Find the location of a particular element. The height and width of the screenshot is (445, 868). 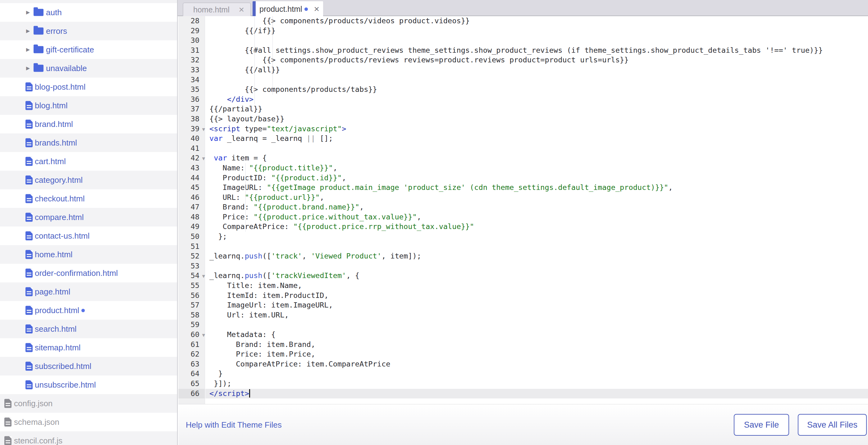

file-tree-item-product-html: product.html is located at coordinates (89, 310).